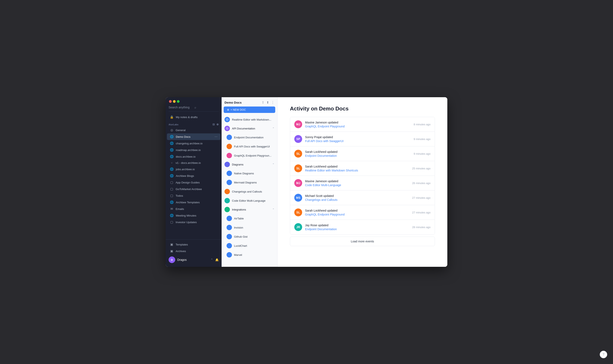 This screenshot has width=613, height=364. What do you see at coordinates (238, 164) in the screenshot?
I see `section-diagrams-label: Diagrams` at bounding box center [238, 164].